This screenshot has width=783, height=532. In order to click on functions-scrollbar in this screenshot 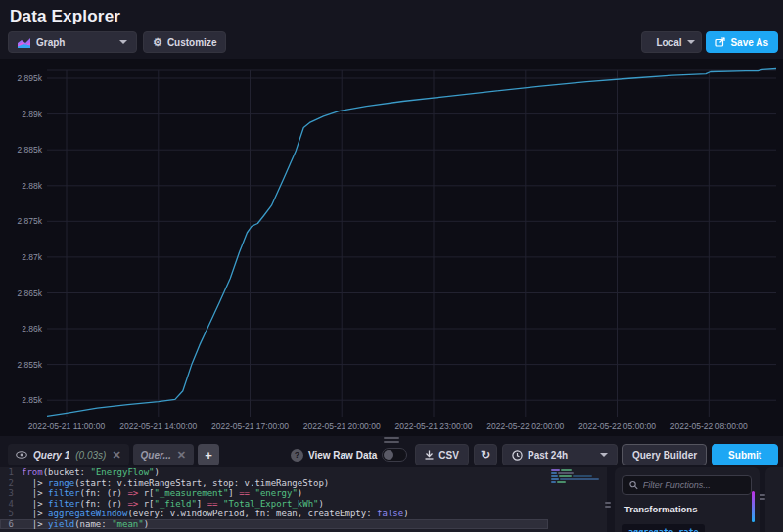, I will do `click(754, 507)`.